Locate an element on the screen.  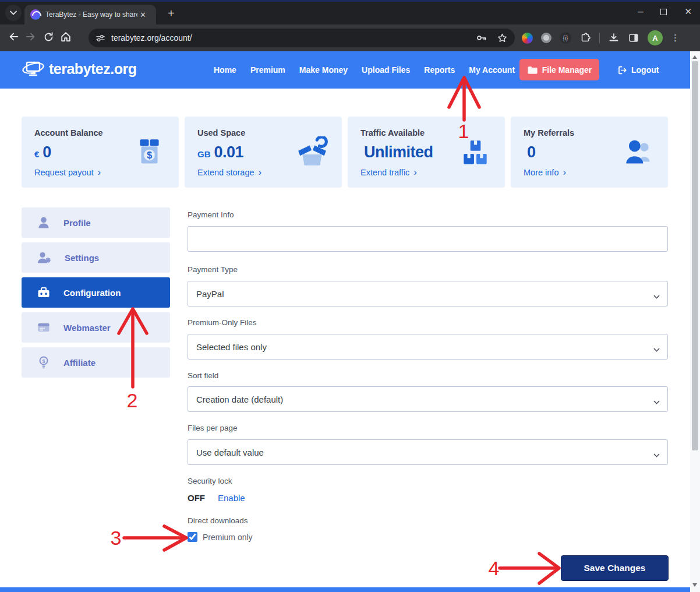
security-lock-label: Security lock is located at coordinates (210, 481).